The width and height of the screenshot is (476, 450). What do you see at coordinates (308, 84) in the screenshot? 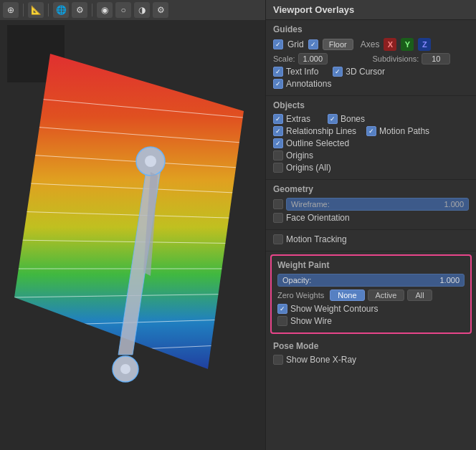
I see `annotations-label: Annotations` at bounding box center [308, 84].